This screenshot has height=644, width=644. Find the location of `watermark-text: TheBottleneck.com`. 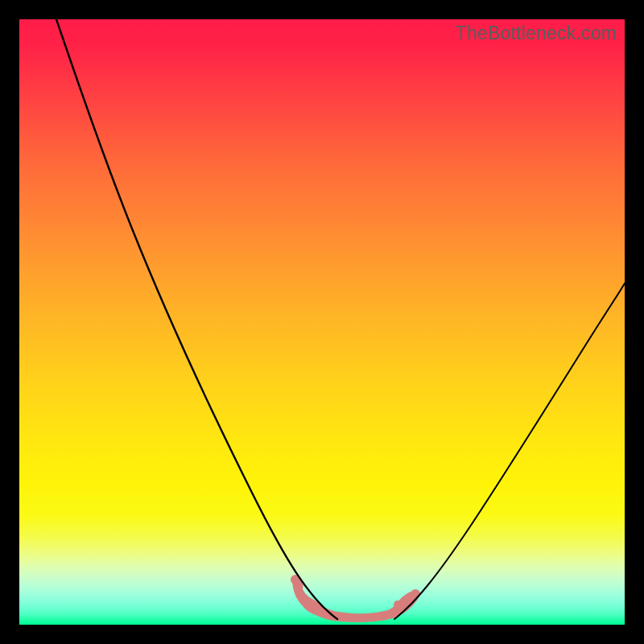

watermark-text: TheBottleneck.com is located at coordinates (536, 34).